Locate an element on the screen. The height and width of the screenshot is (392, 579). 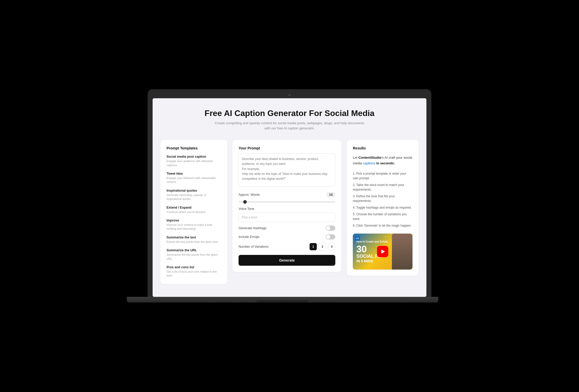
page-title: Free AI Caption Generator For Social Med… is located at coordinates (290, 113).